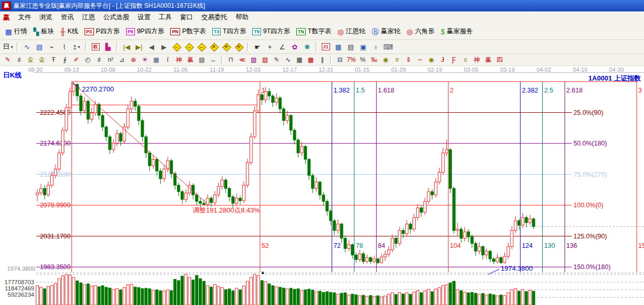 This screenshot has width=644, height=305. Describe the element at coordinates (388, 47) in the screenshot. I see `remote-pc-button: ⌨` at that location.